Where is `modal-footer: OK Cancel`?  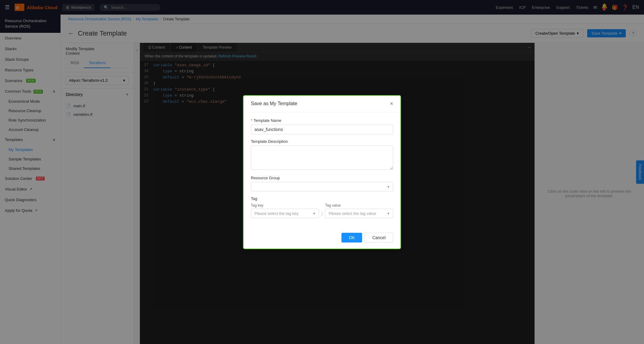 modal-footer: OK Cancel is located at coordinates (322, 239).